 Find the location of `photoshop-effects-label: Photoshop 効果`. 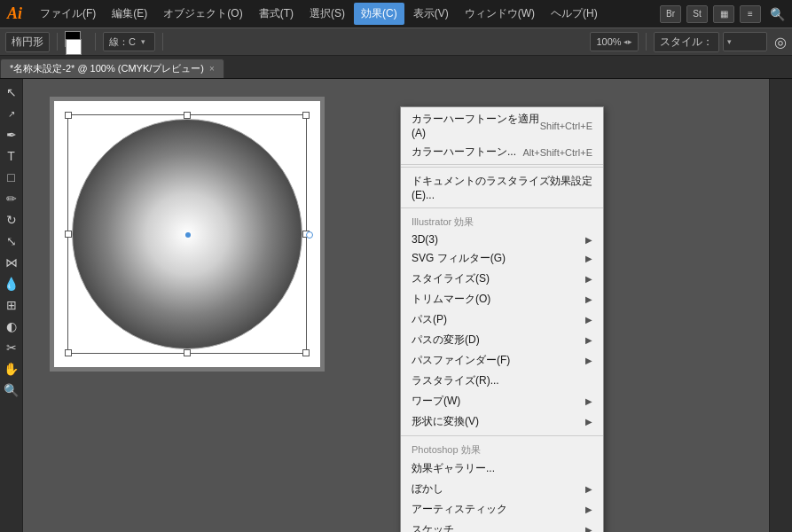

photoshop-effects-label: Photoshop 効果 is located at coordinates (502, 449).